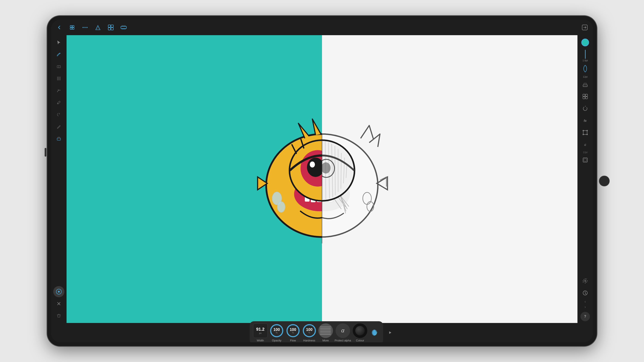  What do you see at coordinates (585, 42) in the screenshot?
I see `color-selector` at bounding box center [585, 42].